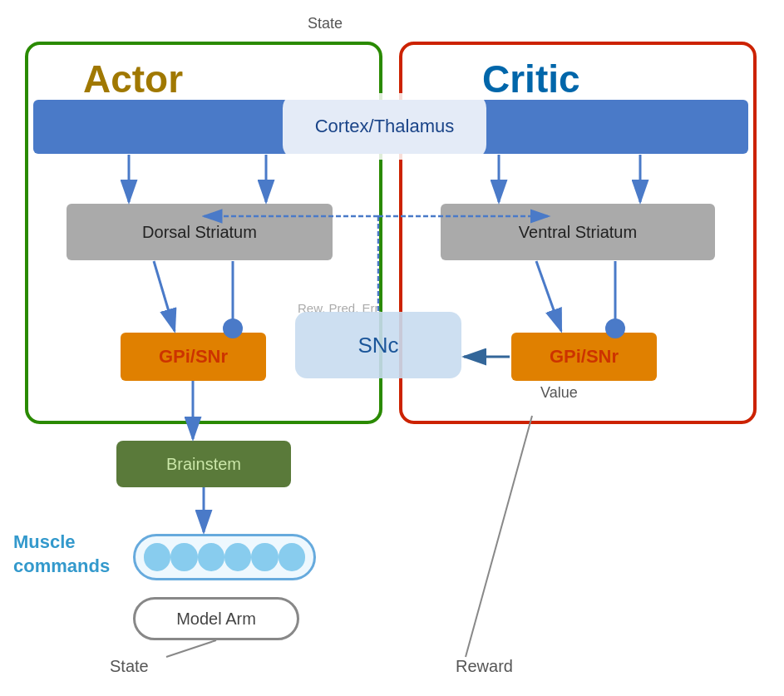 This screenshot has height=696, width=784. Describe the element at coordinates (531, 79) in the screenshot. I see `critic-label: Critic` at that location.